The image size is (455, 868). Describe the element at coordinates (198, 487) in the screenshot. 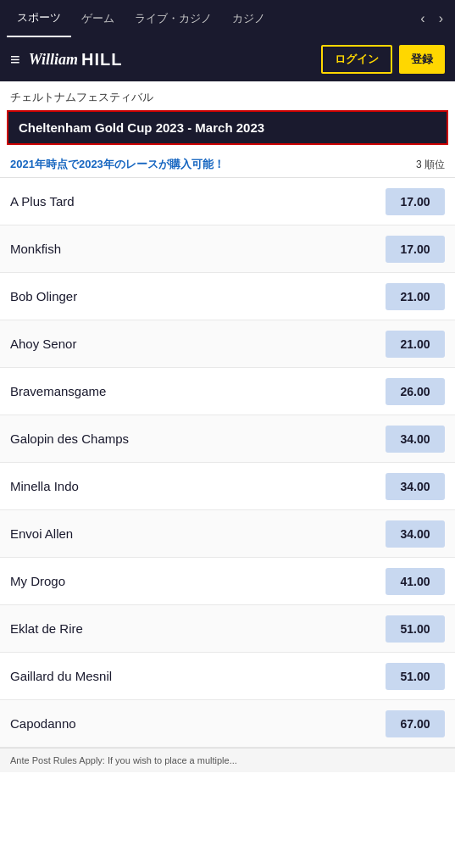

I see `horse-name: Minella Indo` at that location.